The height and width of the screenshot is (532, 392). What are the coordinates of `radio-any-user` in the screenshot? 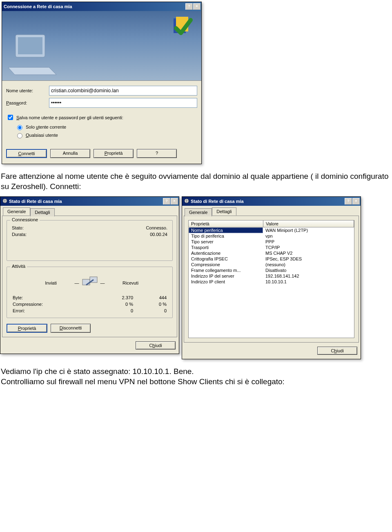 It's located at (20, 136).